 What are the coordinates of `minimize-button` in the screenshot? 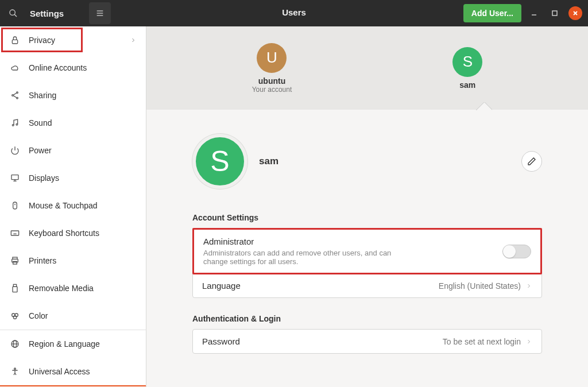 It's located at (534, 13).